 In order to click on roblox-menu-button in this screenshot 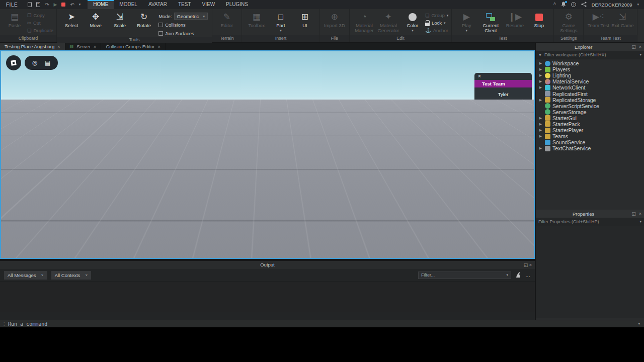, I will do `click(14, 63)`.